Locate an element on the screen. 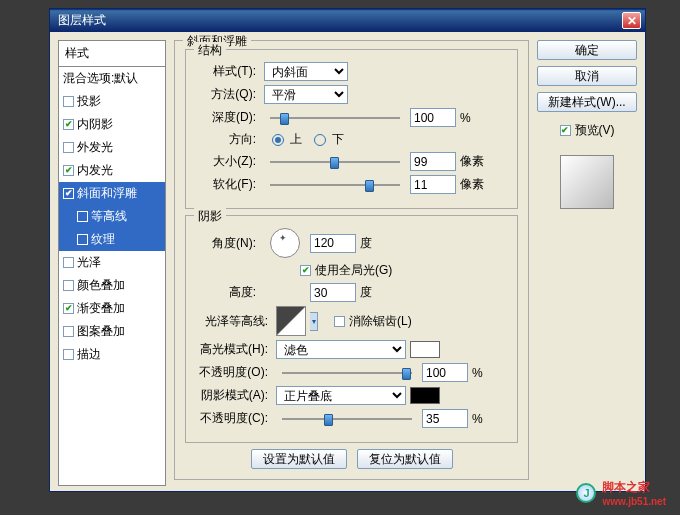 The image size is (680, 515). sidebar-item-innerglow: ✔内发光 is located at coordinates (112, 170).